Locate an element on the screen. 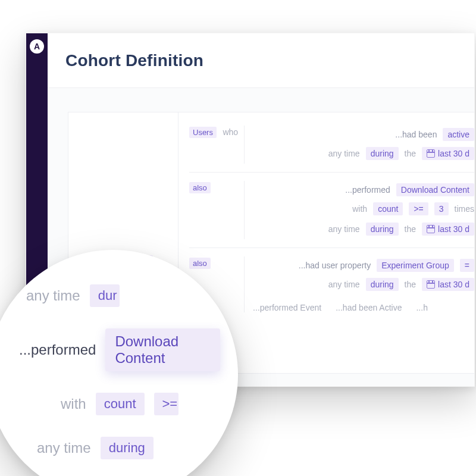  lens-with-label: with is located at coordinates (74, 404).